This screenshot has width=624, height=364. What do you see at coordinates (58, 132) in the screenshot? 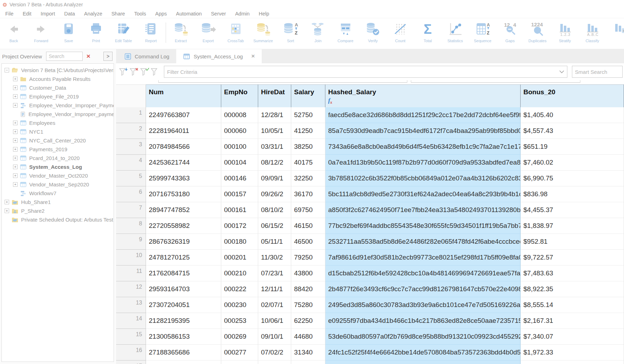
I see `tree-item-nyc1: +NYC1` at bounding box center [58, 132].